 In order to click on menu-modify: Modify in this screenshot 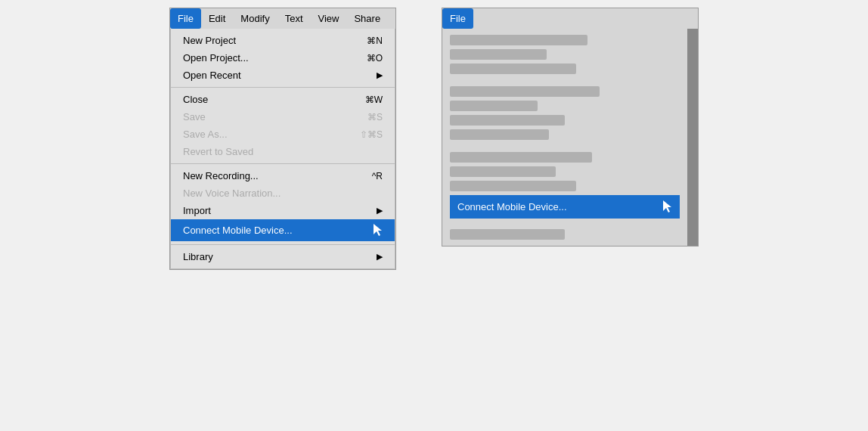, I will do `click(255, 18)`.